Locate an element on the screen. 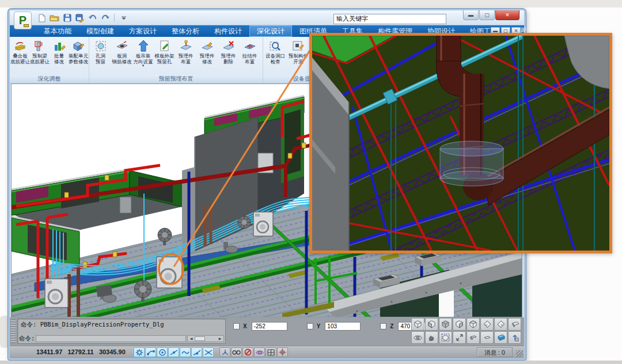 The image size is (622, 364). view-back-button is located at coordinates (473, 324).